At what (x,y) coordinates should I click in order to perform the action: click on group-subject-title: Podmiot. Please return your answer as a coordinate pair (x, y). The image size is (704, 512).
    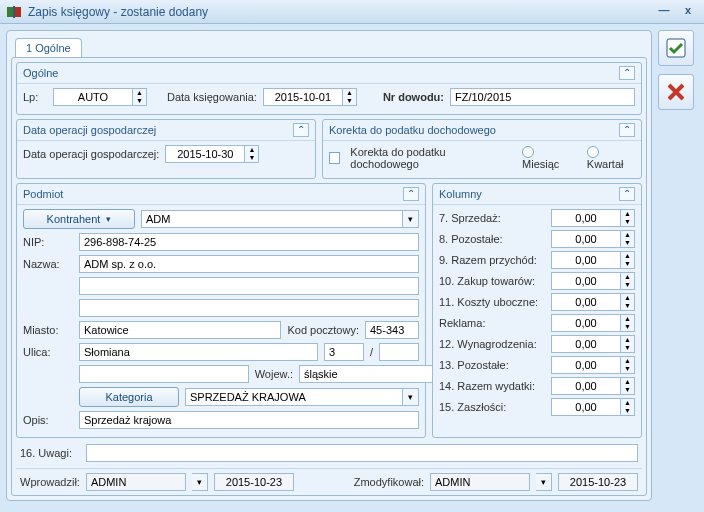
    Looking at the image, I should click on (213, 194).